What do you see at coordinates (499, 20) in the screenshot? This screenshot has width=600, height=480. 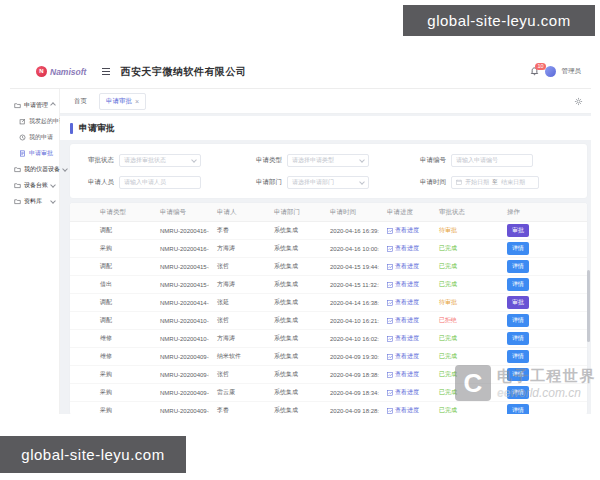 I see `watermark-top-right: global-site-leyu.com` at bounding box center [499, 20].